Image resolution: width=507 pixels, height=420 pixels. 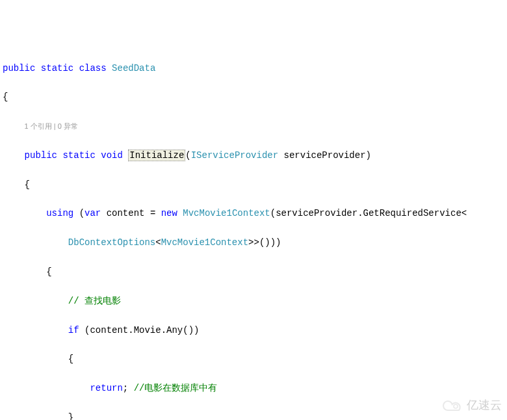 I want to click on keyword-if: if, so click(x=74, y=330).